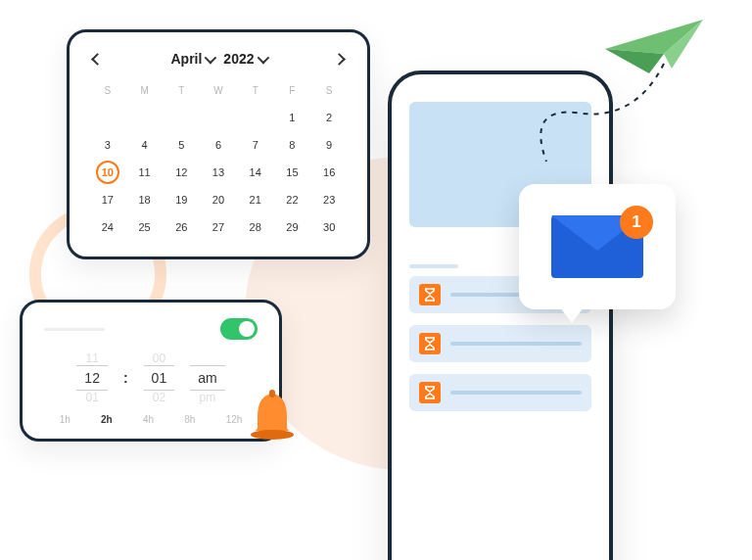 The height and width of the screenshot is (560, 752). Describe the element at coordinates (98, 59) in the screenshot. I see `calendar-prev-button` at that location.